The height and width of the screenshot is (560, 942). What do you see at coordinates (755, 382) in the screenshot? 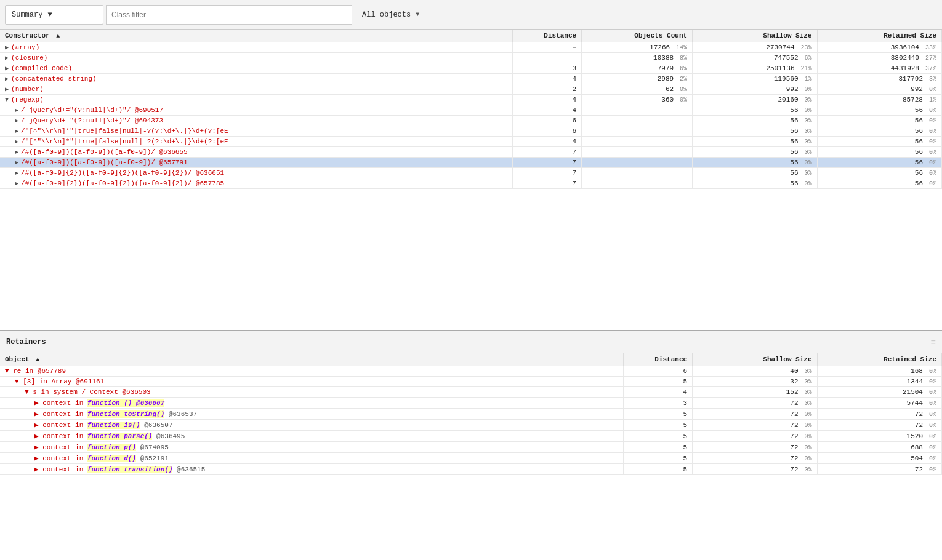
I see `shallow-size-lower-cell: 32 0%` at bounding box center [755, 382].